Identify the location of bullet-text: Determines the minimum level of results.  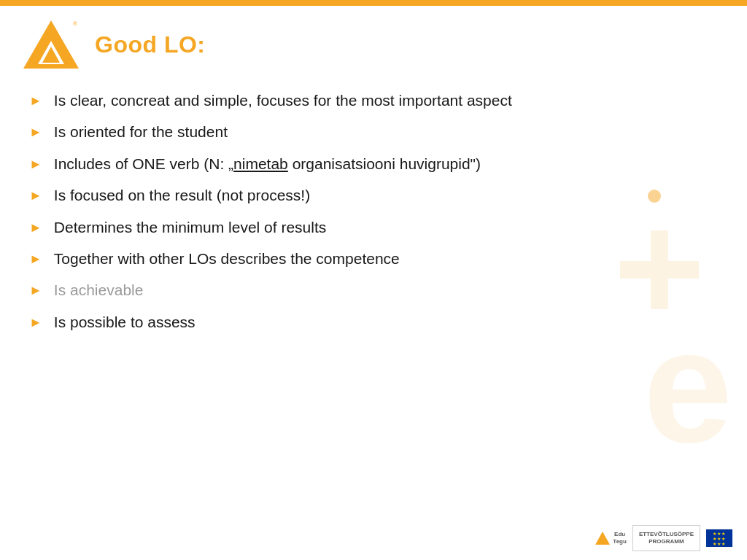
(382, 228).